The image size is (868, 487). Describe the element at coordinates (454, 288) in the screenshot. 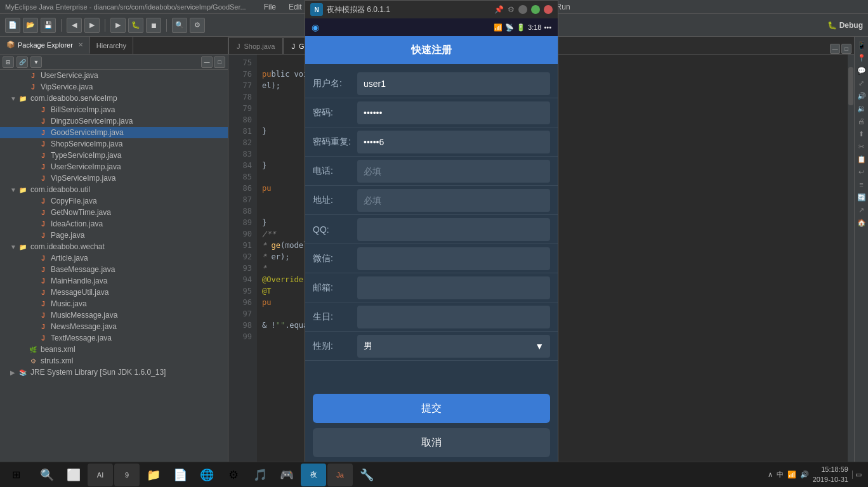

I see `email-input` at that location.